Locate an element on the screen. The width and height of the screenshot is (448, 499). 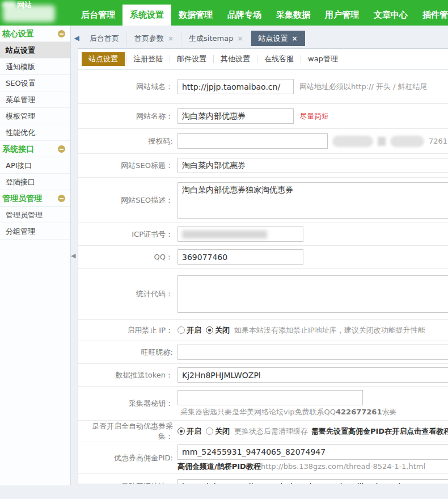
form-row: 数据推送token： is located at coordinates (263, 375).